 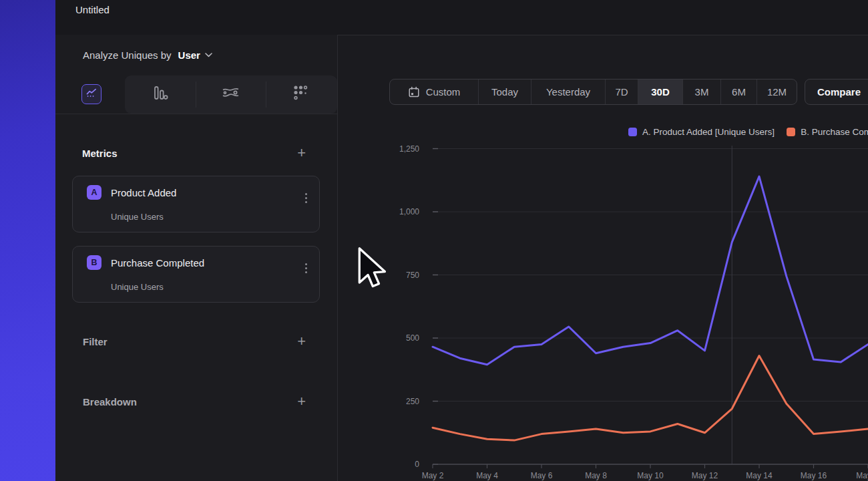 I want to click on tab-line-chart, so click(x=91, y=94).